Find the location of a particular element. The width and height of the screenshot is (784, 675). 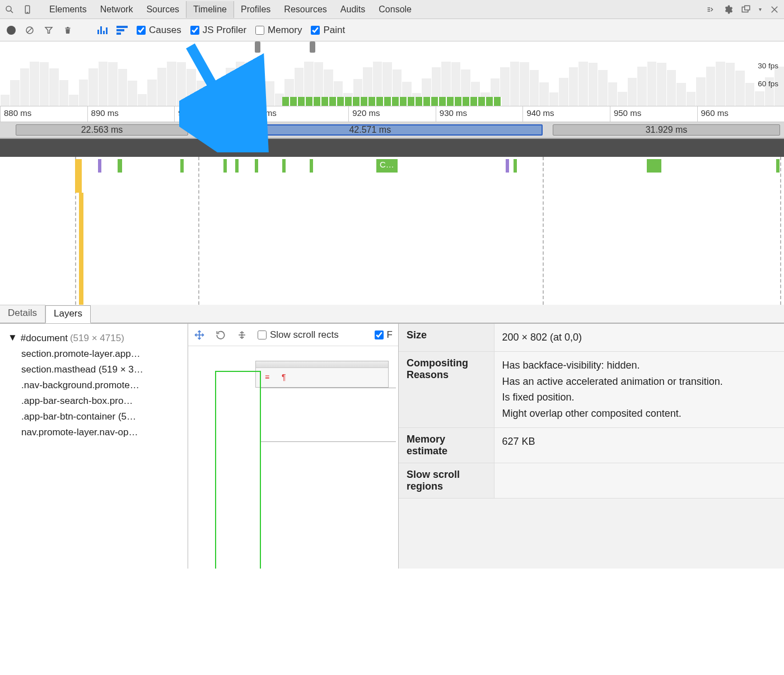

frame-c: 31.929 ms is located at coordinates (666, 130).